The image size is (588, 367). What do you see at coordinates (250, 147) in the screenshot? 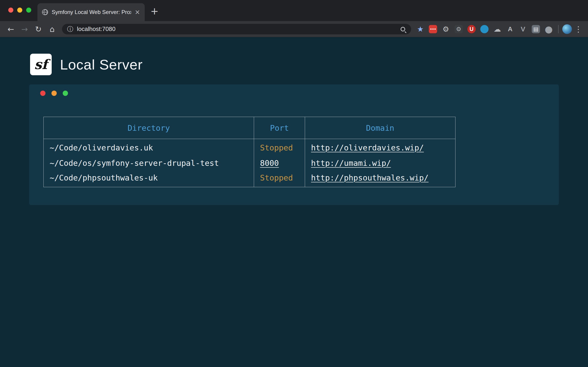
I see `table-row: ~/Code/oliverdavies.uk Stopped http://ol…` at bounding box center [250, 147].